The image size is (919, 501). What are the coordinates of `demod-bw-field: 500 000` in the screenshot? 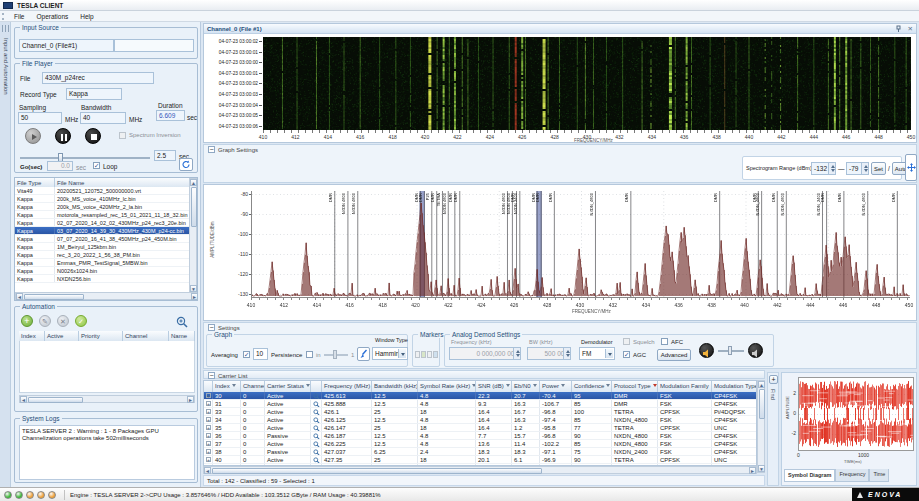 It's located at (549, 354).